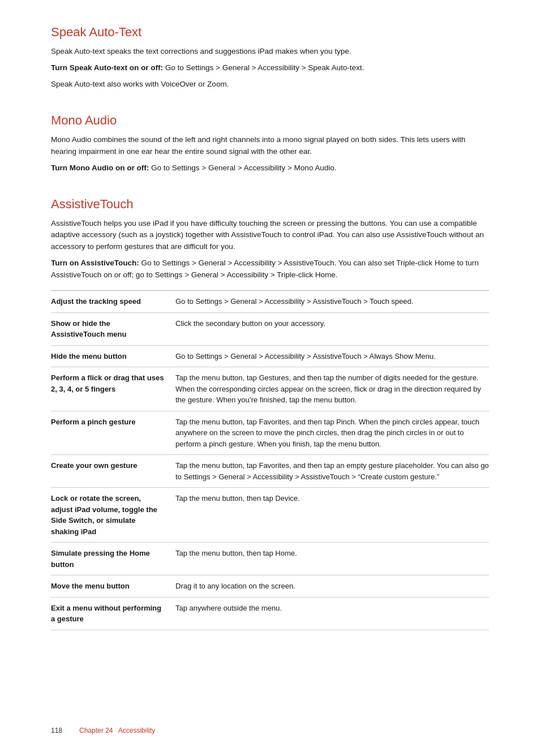 The width and height of the screenshot is (540, 756). Describe the element at coordinates (270, 269) in the screenshot. I see `assistivetouch-para-2: Turn on AssistiveTouch: Go to Settings >…` at that location.